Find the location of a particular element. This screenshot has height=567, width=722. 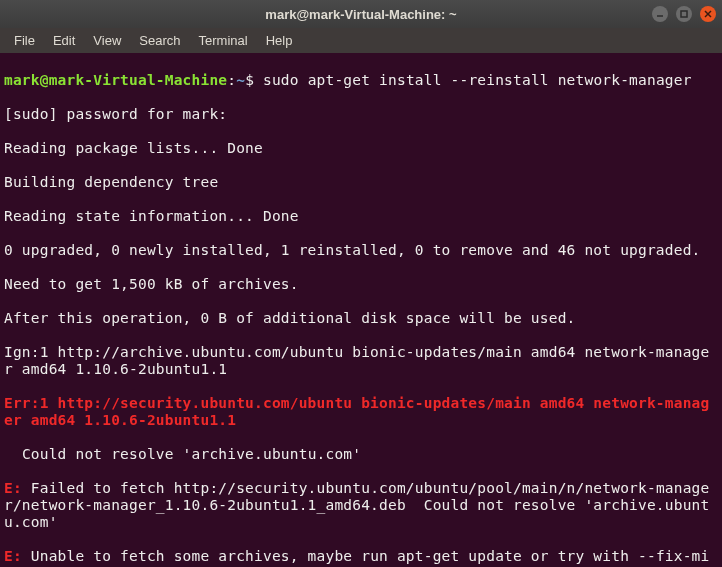

window-title: mark@mark-Virtual-Machine: ~ is located at coordinates (360, 14).